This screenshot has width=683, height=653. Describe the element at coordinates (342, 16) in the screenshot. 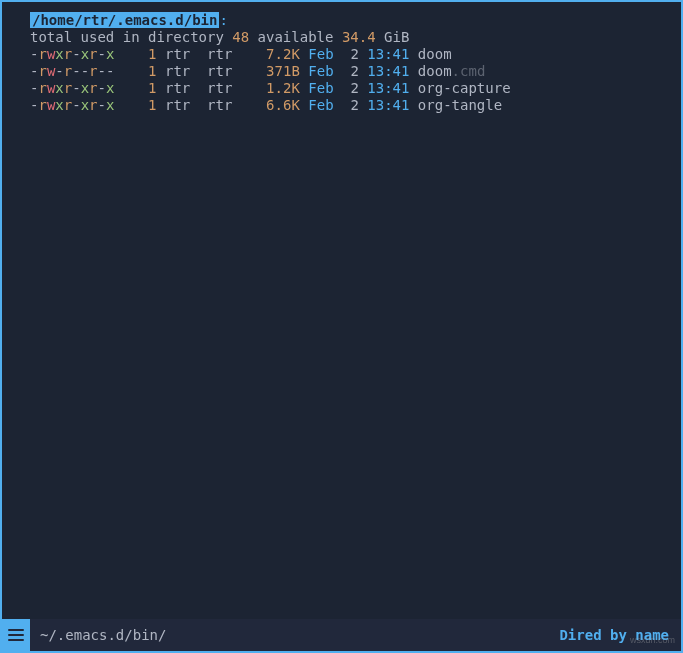

I see `dired-path-header: /home/rtr/.emacs.d/bin:` at that location.